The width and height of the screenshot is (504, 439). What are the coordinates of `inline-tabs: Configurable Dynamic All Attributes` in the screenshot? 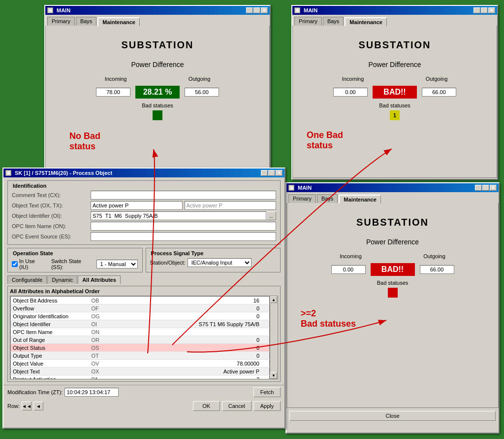 It's located at (144, 280).